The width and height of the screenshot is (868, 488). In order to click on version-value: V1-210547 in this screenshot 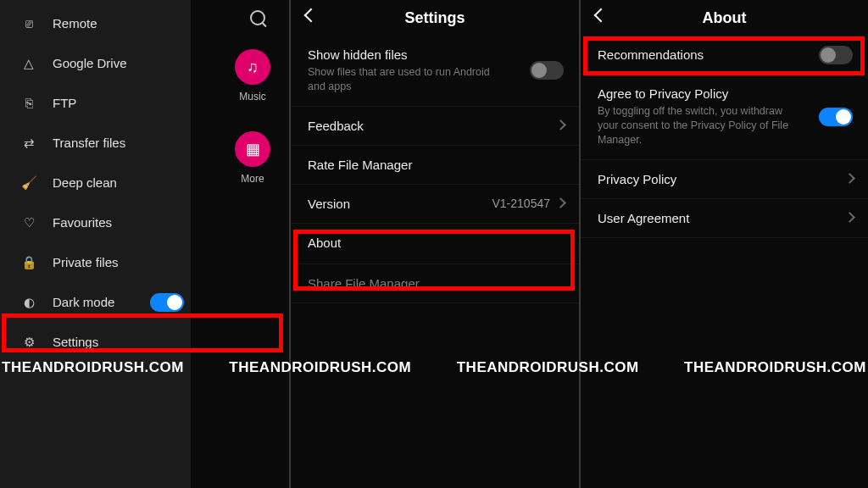, I will do `click(520, 203)`.